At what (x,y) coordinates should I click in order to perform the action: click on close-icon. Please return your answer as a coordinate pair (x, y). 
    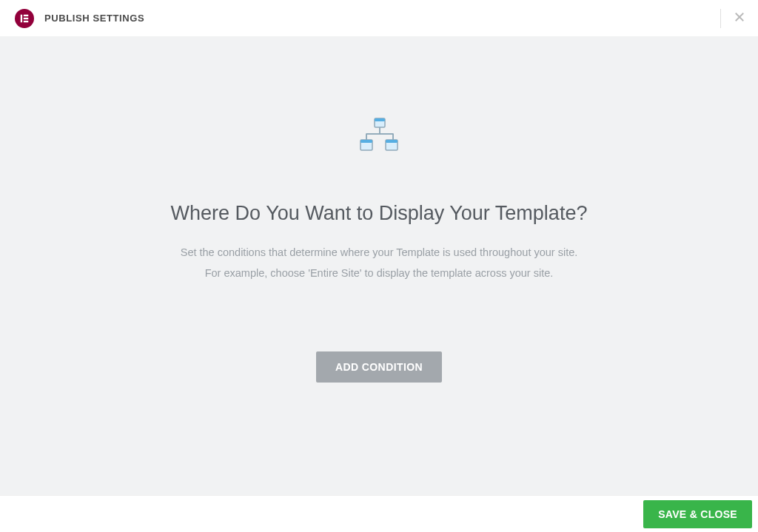
    Looking at the image, I should click on (739, 18).